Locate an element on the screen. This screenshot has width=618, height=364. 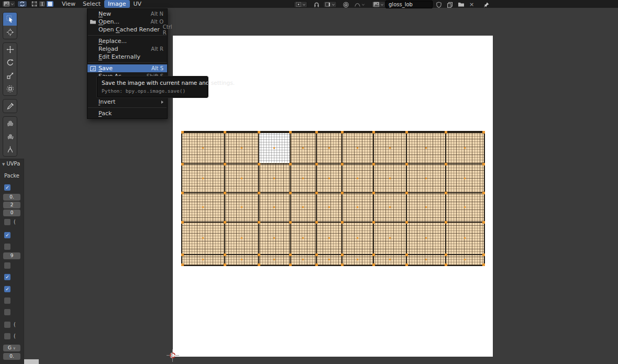
menu-item-invert: Invert is located at coordinates (127, 102).